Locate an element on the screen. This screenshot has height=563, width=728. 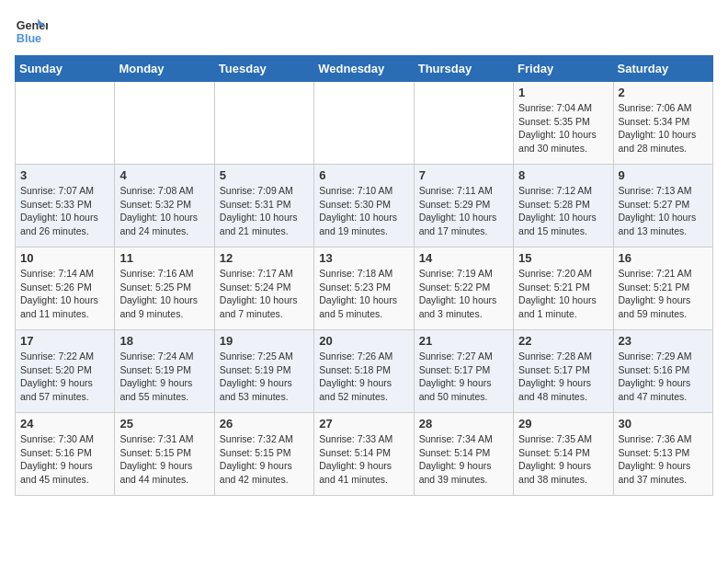
calendar-cell: 6Sunrise: 7:10 AM Sunset: 5:30 PM Daylig… is located at coordinates (364, 206).